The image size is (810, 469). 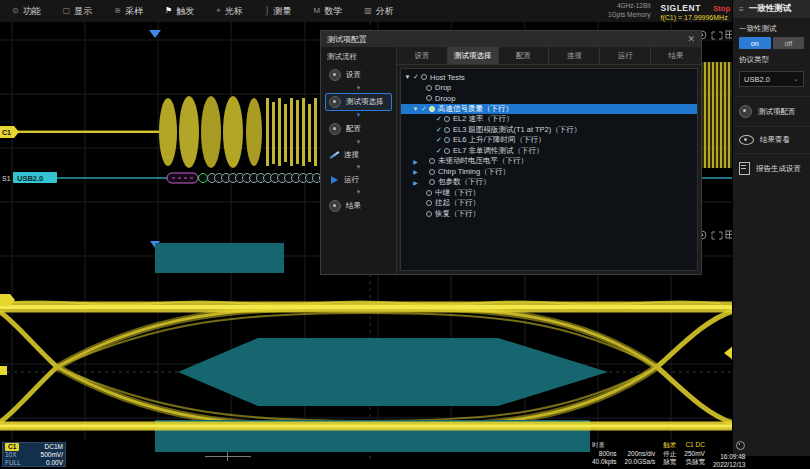 I want to click on svg-text: C1, so click(x=6, y=132).